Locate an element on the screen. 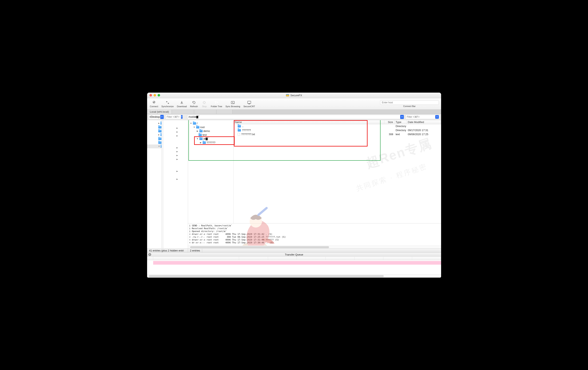  local-filter-input is located at coordinates (174, 117).